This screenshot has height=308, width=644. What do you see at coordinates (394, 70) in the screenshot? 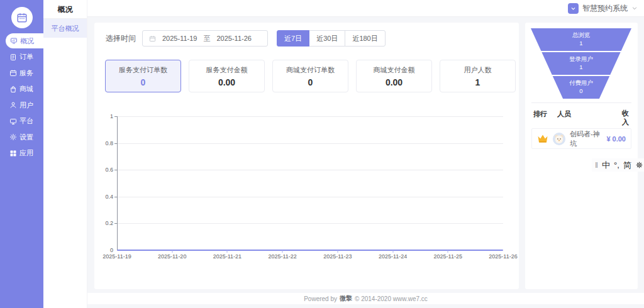
I see `stat-label: 商城支付金额` at bounding box center [394, 70].